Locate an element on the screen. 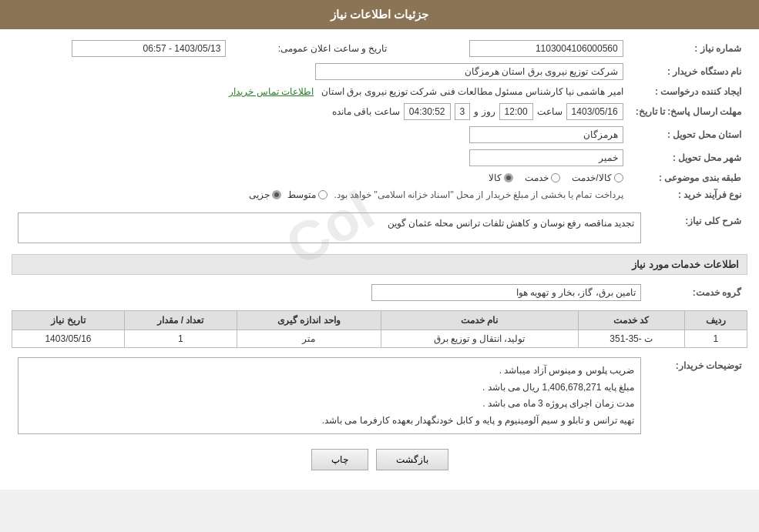  days-value: 3 is located at coordinates (462, 112).